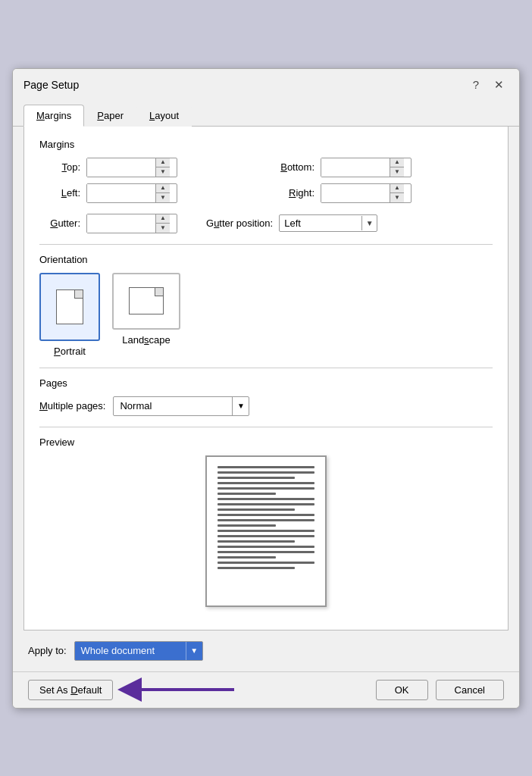 The image size is (532, 776). Describe the element at coordinates (70, 307) in the screenshot. I see `portrait-page-icon` at that location.